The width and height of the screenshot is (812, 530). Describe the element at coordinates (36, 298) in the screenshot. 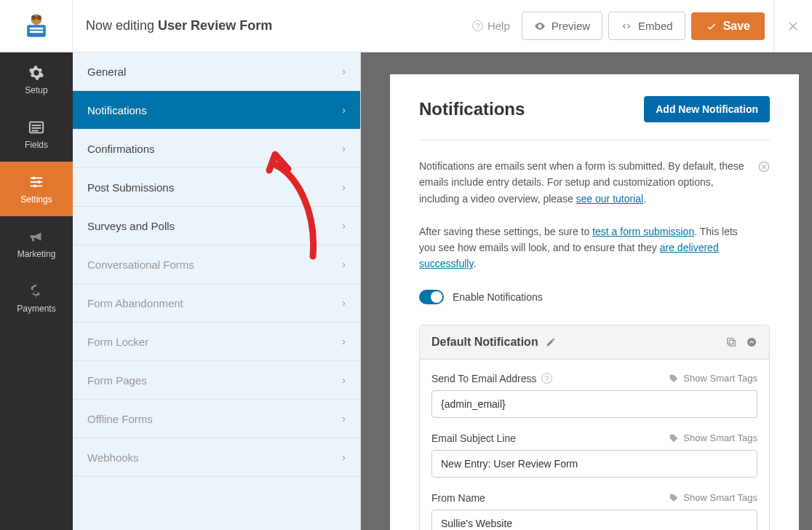

I see `nav-payments: Payments` at that location.